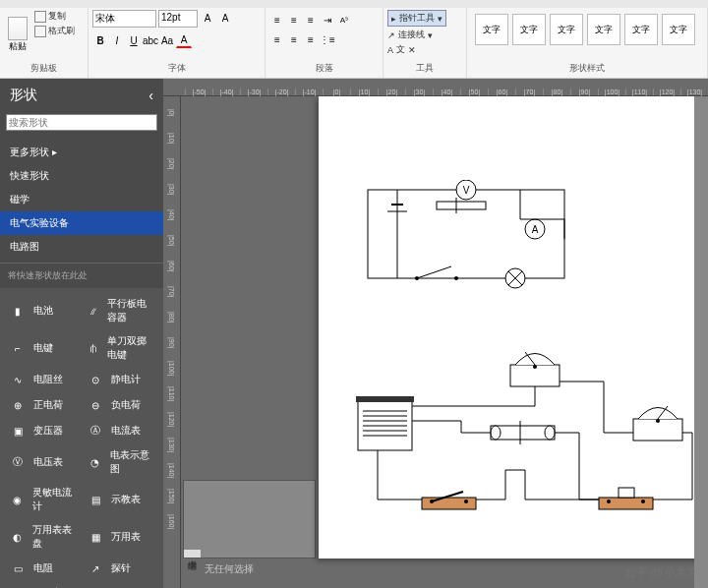 The image size is (708, 588). What do you see at coordinates (311, 20) in the screenshot?
I see `align-bottom-button: ≡` at bounding box center [311, 20].